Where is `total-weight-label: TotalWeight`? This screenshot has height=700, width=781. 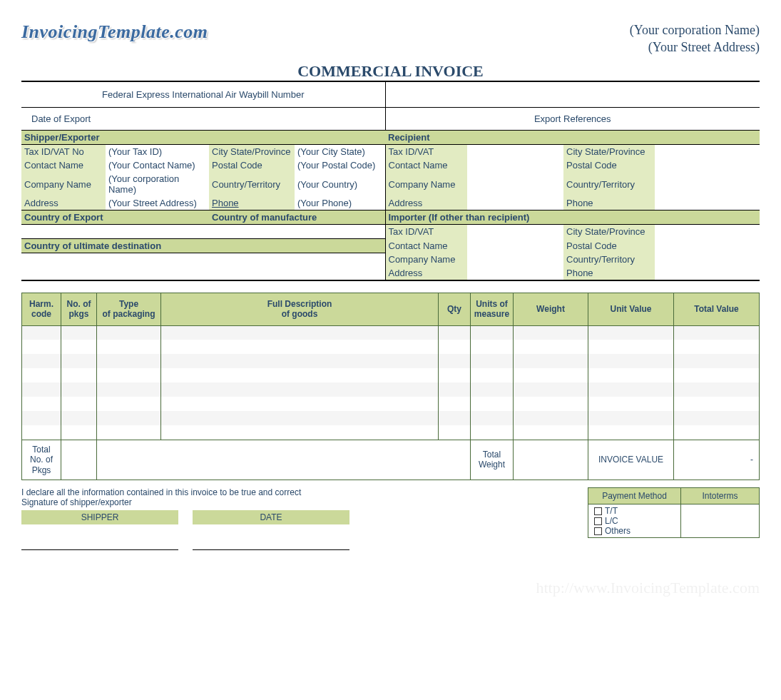
total-weight-label: TotalWeight is located at coordinates (492, 460).